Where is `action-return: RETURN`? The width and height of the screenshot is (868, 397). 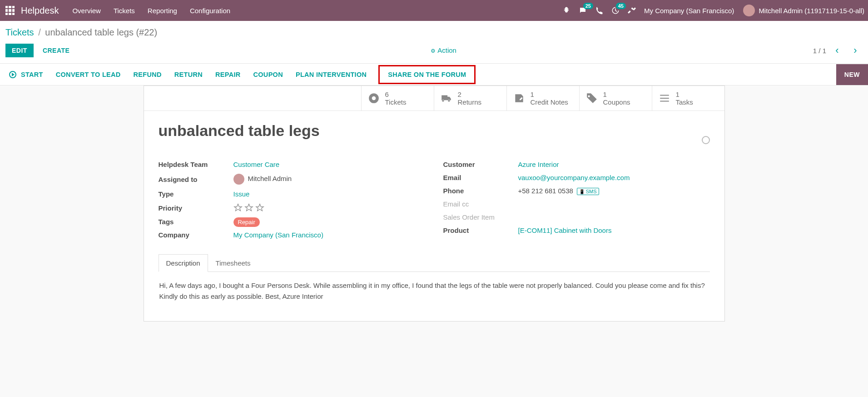 action-return: RETURN is located at coordinates (188, 75).